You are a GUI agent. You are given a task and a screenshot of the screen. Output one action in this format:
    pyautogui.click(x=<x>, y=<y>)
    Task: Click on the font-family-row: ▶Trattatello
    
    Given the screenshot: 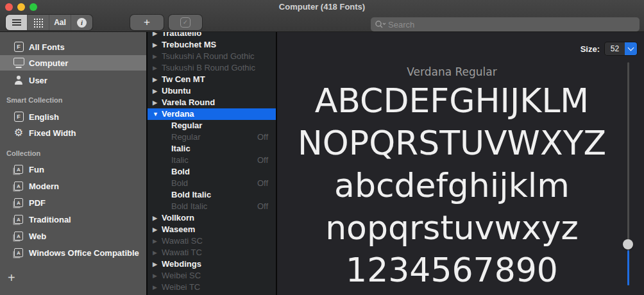 What is the action you would take?
    pyautogui.click(x=212, y=36)
    